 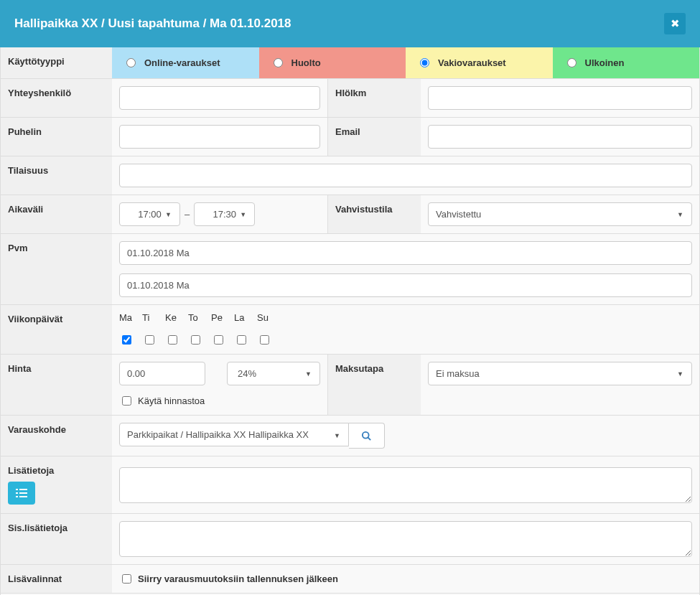 I want to click on wd-check-pe, so click(x=218, y=340).